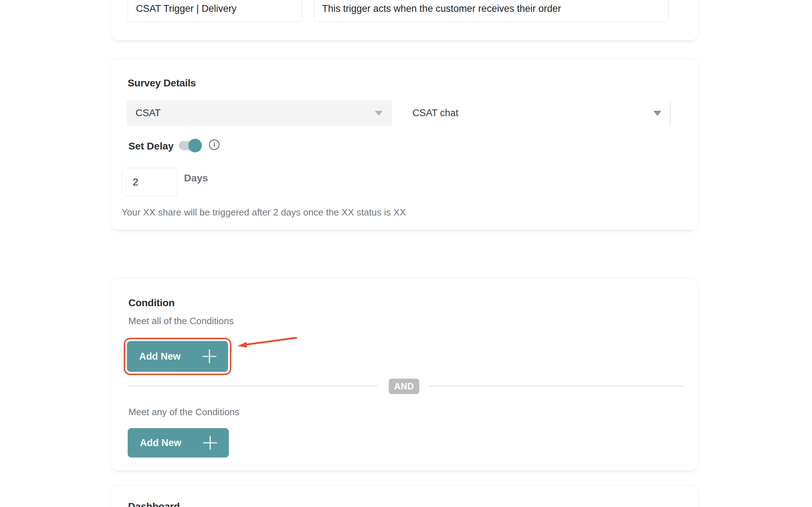  Describe the element at coordinates (181, 321) in the screenshot. I see `meet-all-conditions-label: Meet all of the Conditions` at that location.